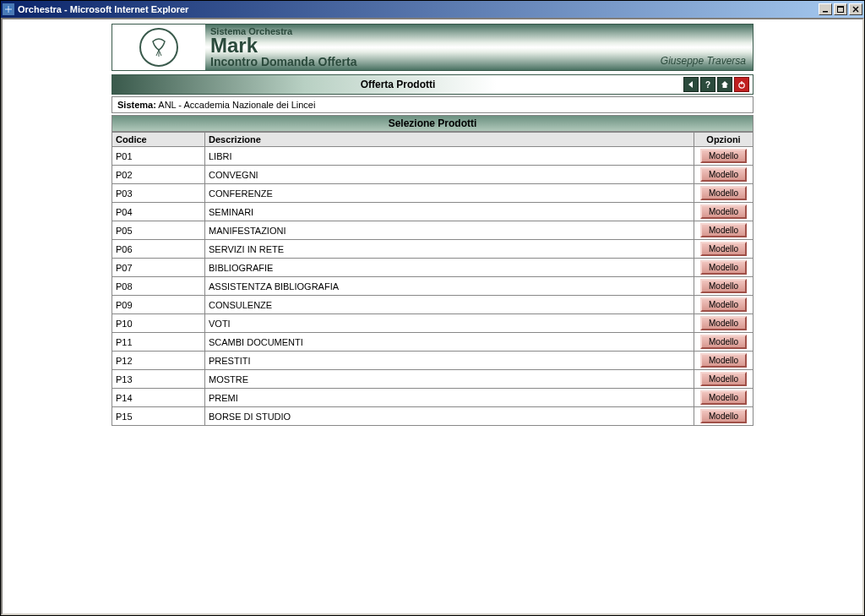  I want to click on toolbar: ?, so click(718, 84).